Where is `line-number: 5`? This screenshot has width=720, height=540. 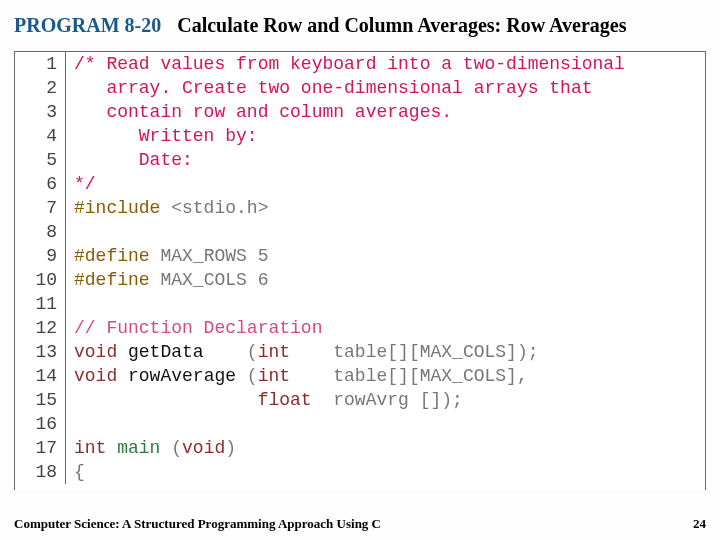
line-number: 5 is located at coordinates (40, 160).